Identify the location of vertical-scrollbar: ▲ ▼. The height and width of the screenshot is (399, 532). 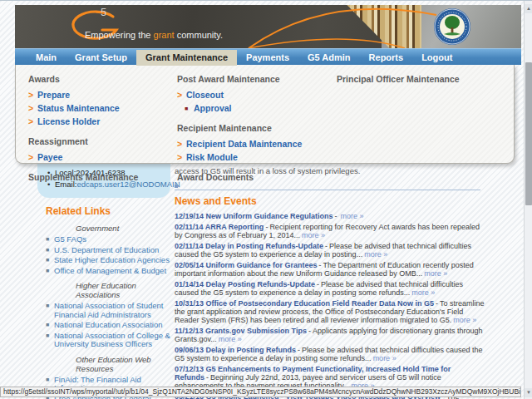
(528, 200).